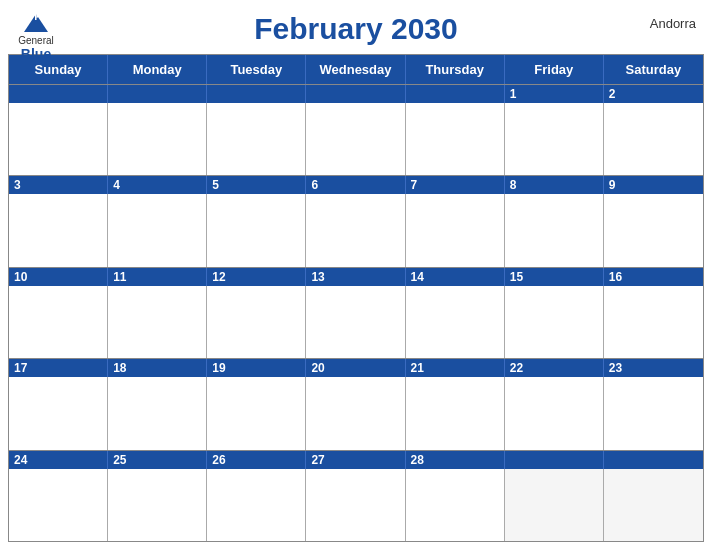 Image resolution: width=712 pixels, height=550 pixels. Describe the element at coordinates (356, 277) in the screenshot. I see `w3-wed-num: 13` at that location.